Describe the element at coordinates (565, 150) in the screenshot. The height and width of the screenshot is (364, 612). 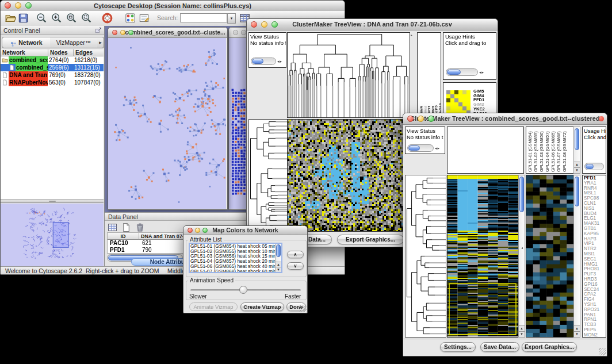
I see `column-label: GPL51-08 (GSM872)` at that location.